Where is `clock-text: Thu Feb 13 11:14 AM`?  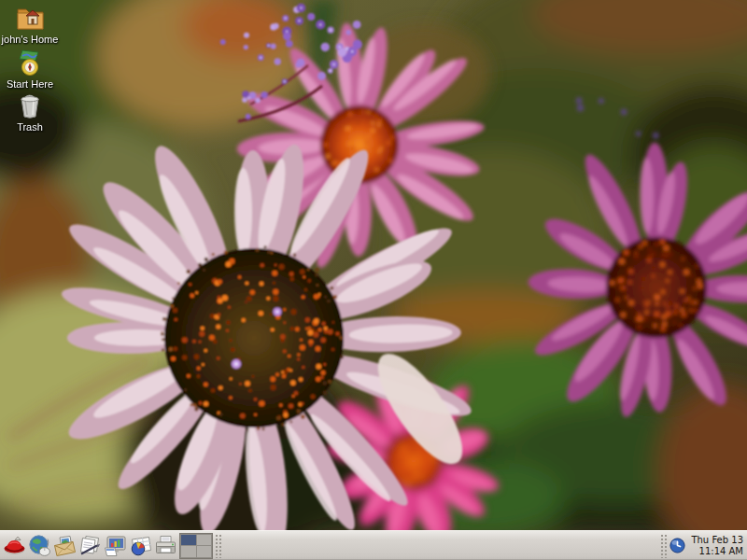
clock-text: Thu Feb 13 11:14 AM is located at coordinates (717, 546).